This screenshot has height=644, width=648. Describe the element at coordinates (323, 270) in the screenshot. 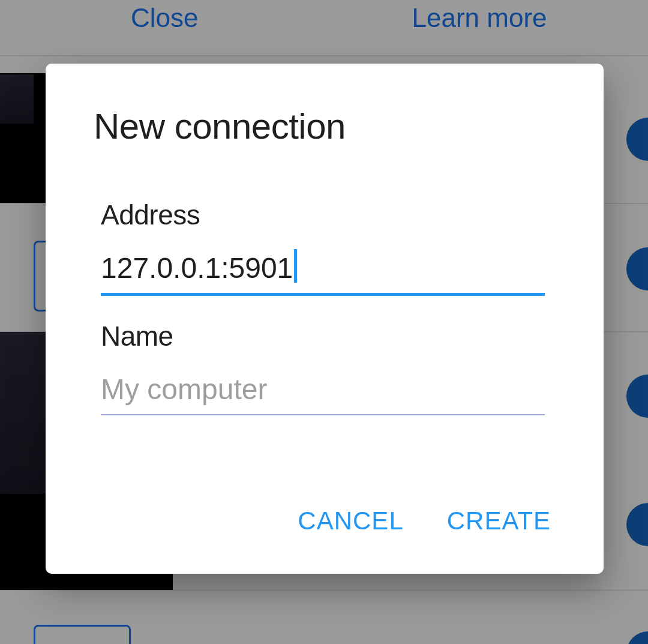

I see `address-input` at that location.